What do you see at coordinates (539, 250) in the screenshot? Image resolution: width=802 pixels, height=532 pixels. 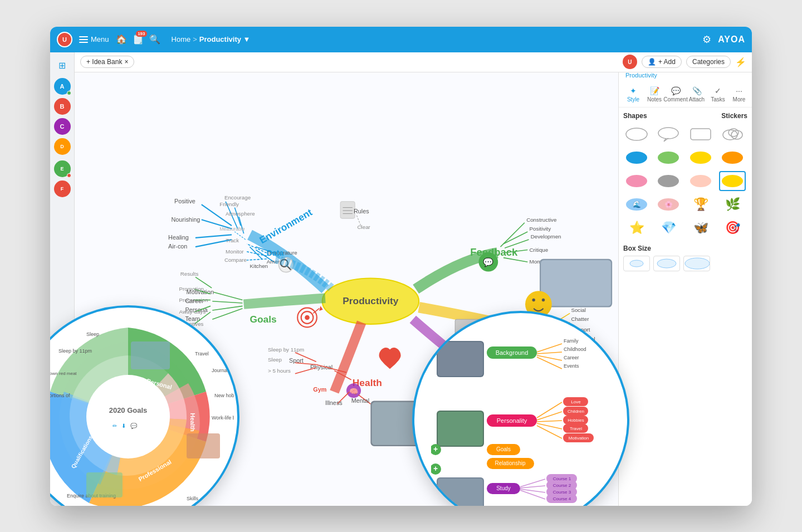 I see `svg-text: Critique` at bounding box center [539, 250].